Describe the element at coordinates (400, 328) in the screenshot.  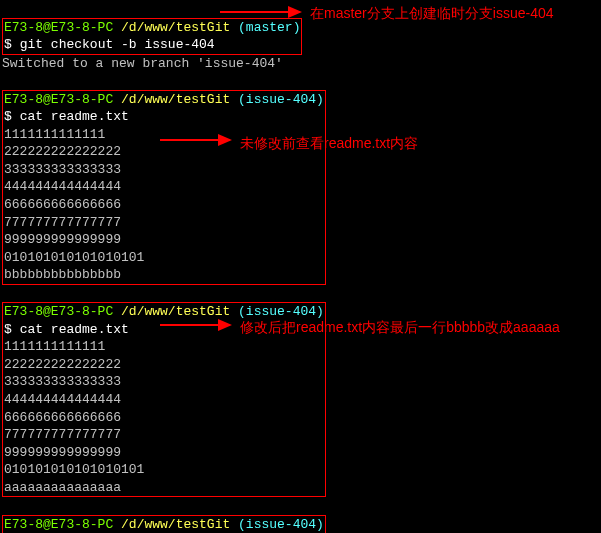
I see `annotation-3: 修改后把readme.txt内容最后一行bbbbb改成aaaaaa` at that location.